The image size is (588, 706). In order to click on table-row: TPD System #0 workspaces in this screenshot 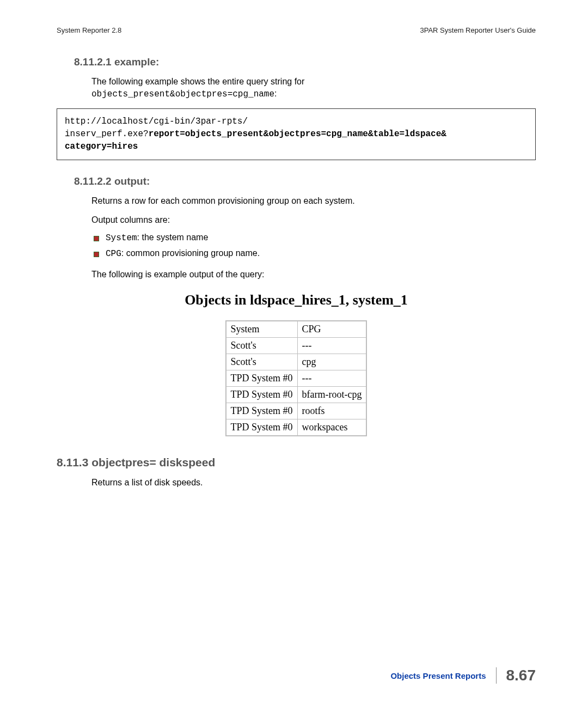, I will do `click(296, 427)`.